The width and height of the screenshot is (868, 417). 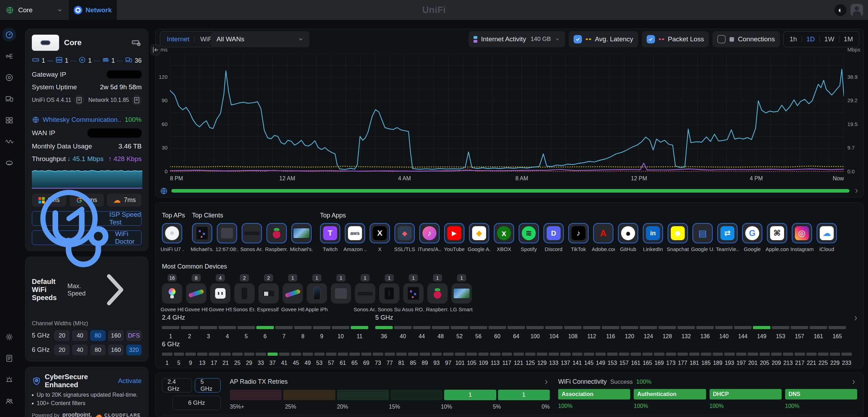 I want to click on sidebar-item-journal, so click(x=9, y=358).